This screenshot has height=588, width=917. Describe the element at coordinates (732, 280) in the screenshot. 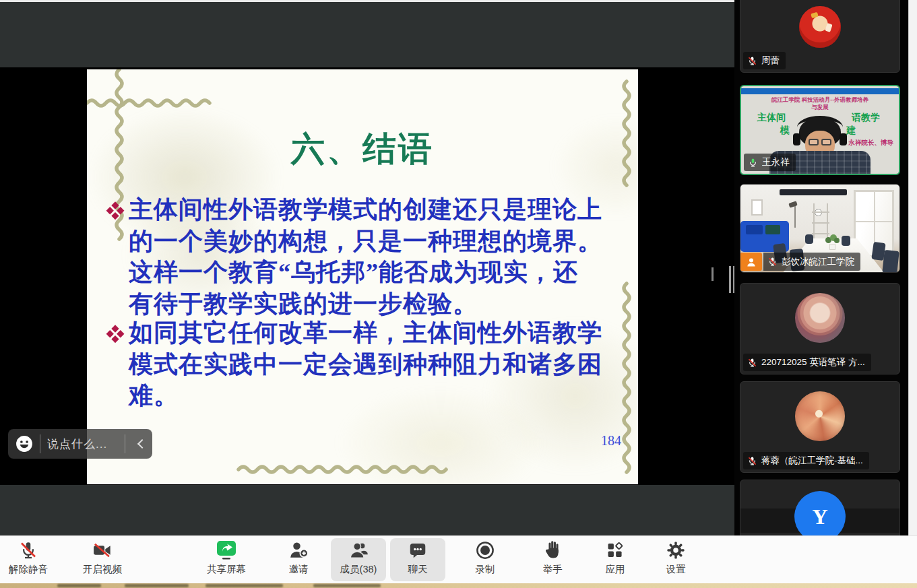

I see `sidebar-resize-handle` at that location.